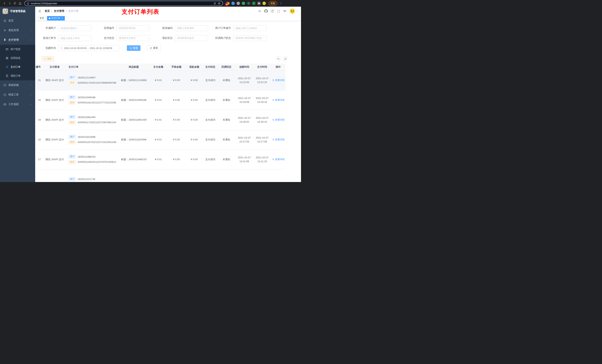  I want to click on filter-merchant-order-no: 商户订单编号, so click(239, 28).